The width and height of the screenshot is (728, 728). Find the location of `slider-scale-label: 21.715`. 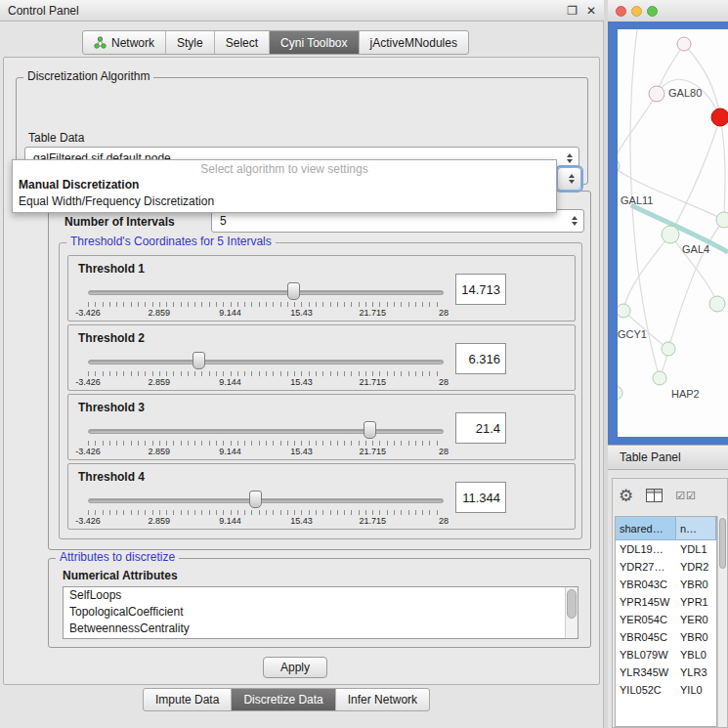

slider-scale-label: 21.715 is located at coordinates (372, 451).